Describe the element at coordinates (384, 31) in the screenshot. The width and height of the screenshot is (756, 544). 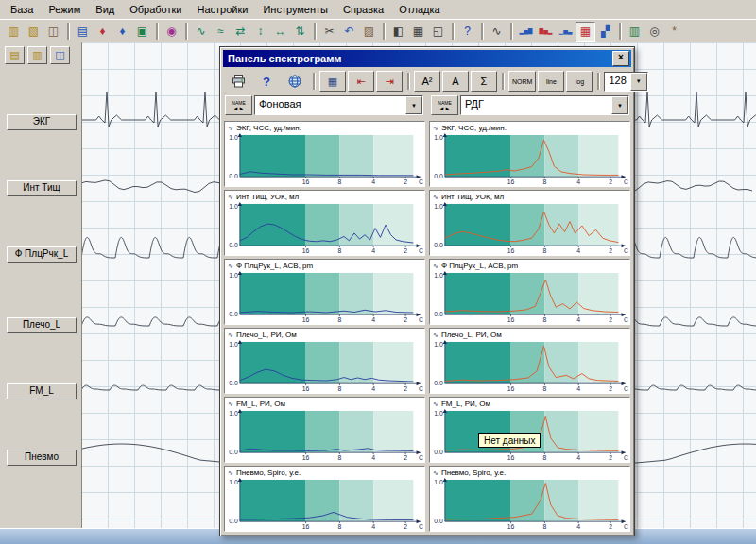
I see `toolbar-separator` at that location.